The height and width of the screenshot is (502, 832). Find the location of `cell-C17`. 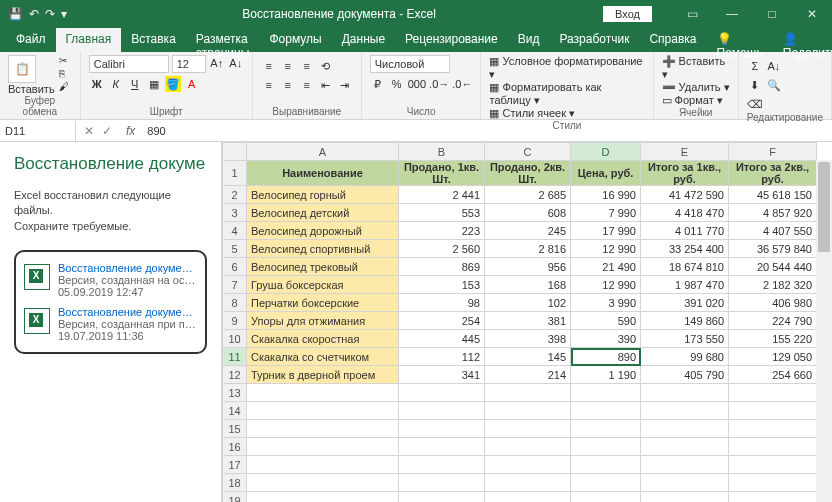

cell-C17 is located at coordinates (528, 465).